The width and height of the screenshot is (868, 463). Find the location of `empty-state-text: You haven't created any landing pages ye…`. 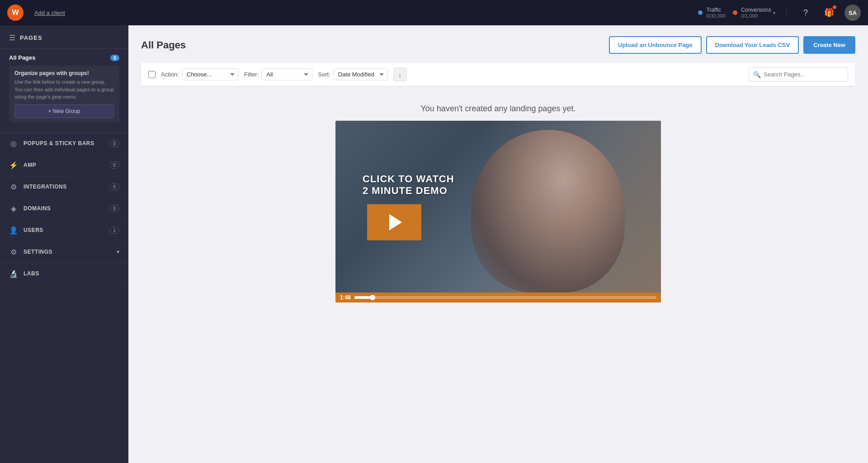

empty-state-text: You haven't created any landing pages ye… is located at coordinates (498, 109).